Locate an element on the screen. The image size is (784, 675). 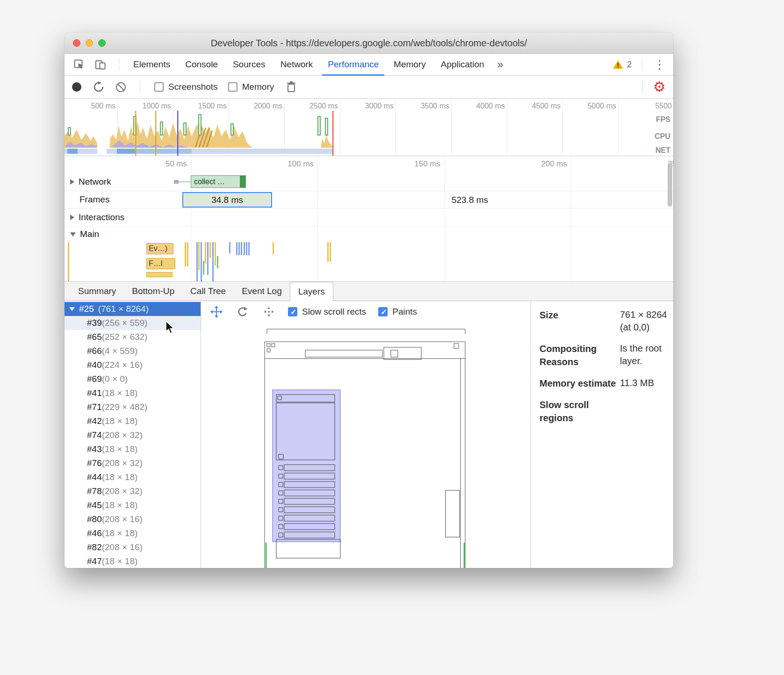
trash-icon is located at coordinates (291, 87).